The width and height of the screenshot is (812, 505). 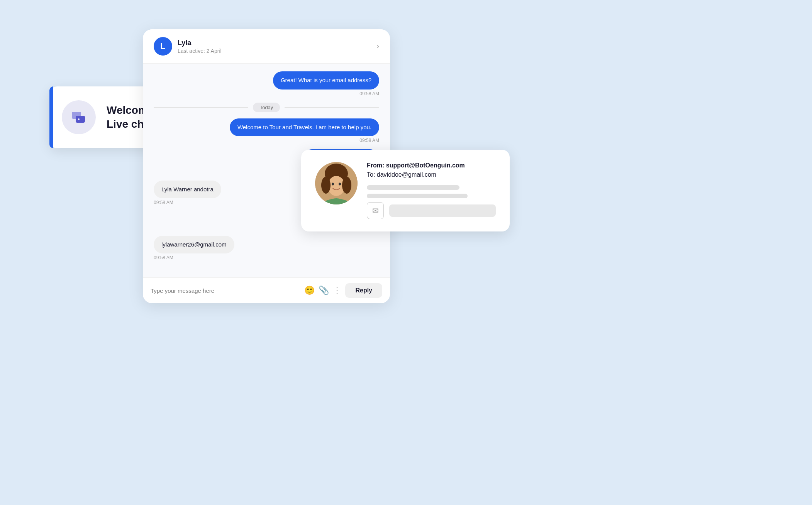 What do you see at coordinates (266, 290) in the screenshot?
I see `chat-input-bar: 🙂 📎 ⋮ Reply` at bounding box center [266, 290].